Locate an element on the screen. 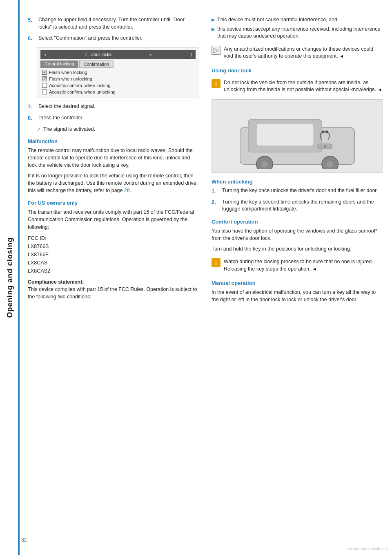  door-lock-warning-content: Do not lock the vehicle from the outside… is located at coordinates (300, 86).